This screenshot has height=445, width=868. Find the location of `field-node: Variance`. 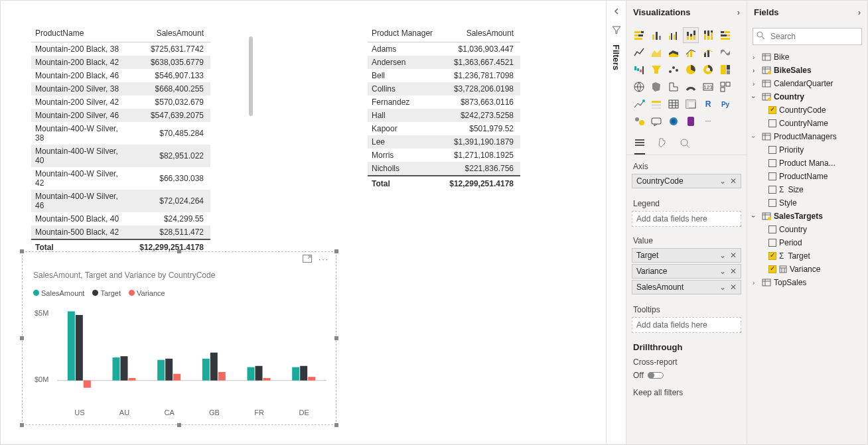

field-node: Variance is located at coordinates (807, 269).